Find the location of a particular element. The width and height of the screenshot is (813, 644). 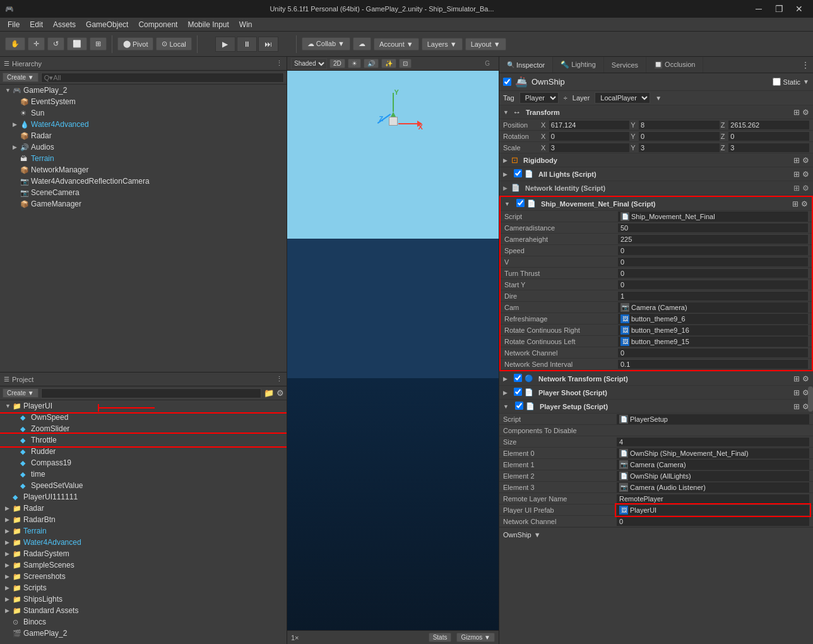

rigidbody-expand: ⊞ is located at coordinates (797, 160).